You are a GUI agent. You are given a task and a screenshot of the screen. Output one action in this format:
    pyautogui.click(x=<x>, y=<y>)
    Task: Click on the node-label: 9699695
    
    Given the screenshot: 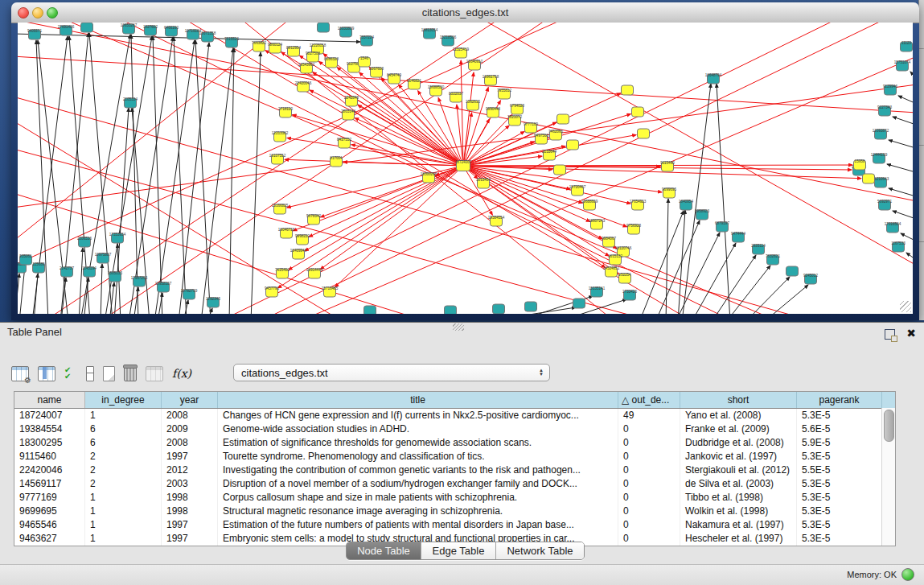 What is the action you would take?
    pyautogui.click(x=669, y=190)
    